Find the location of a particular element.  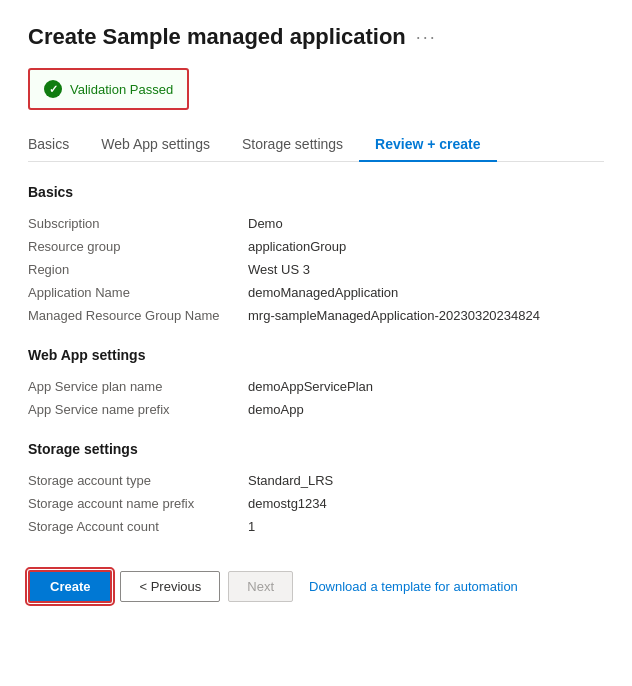

next-button: Next is located at coordinates (260, 586).